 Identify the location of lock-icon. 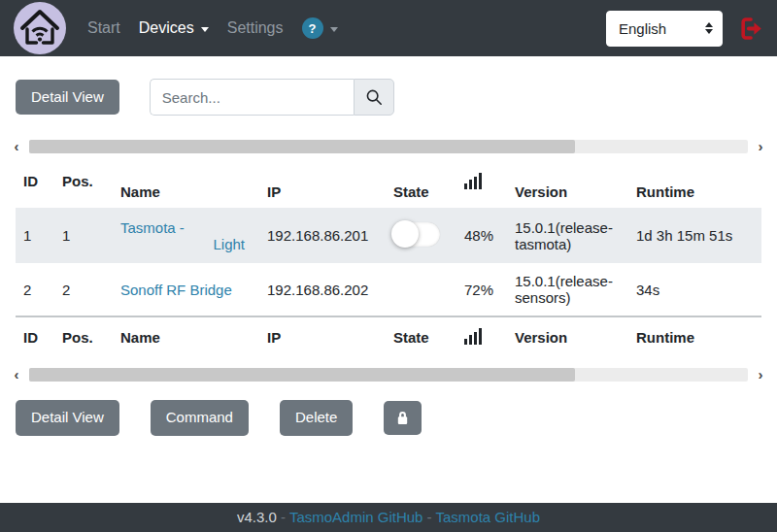
(402, 417).